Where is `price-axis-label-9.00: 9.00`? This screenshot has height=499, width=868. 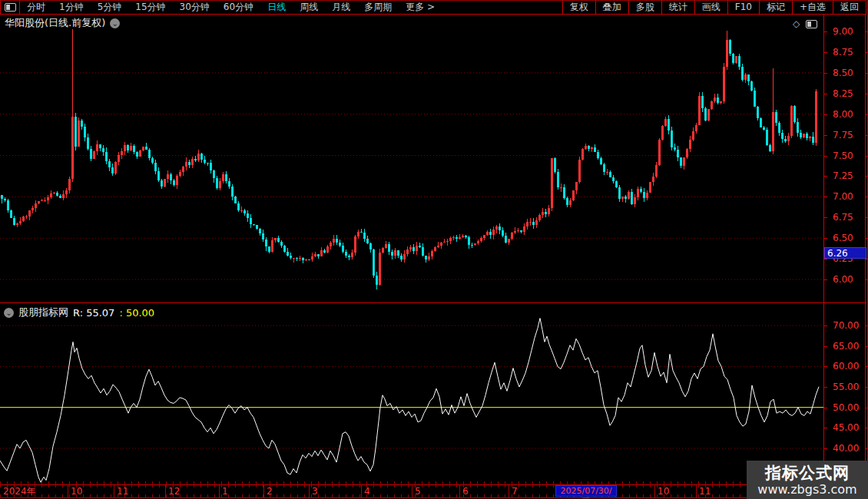
price-axis-label-9.00: 9.00 is located at coordinates (850, 31).